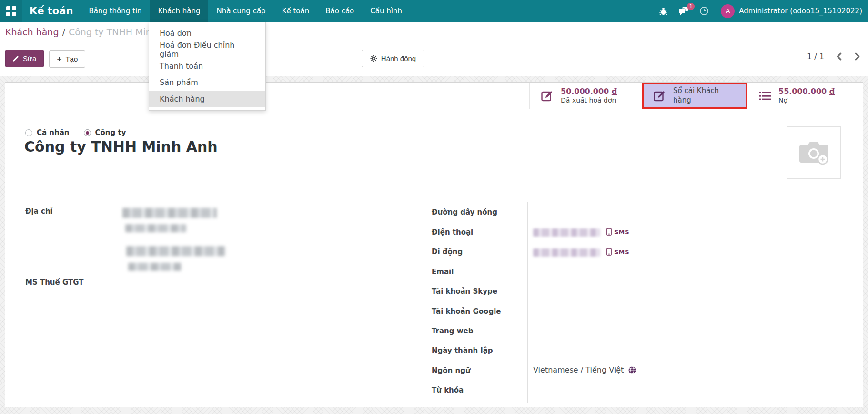 This screenshot has height=414, width=868. Describe the element at coordinates (443, 272) in the screenshot. I see `email-label: Email` at that location.